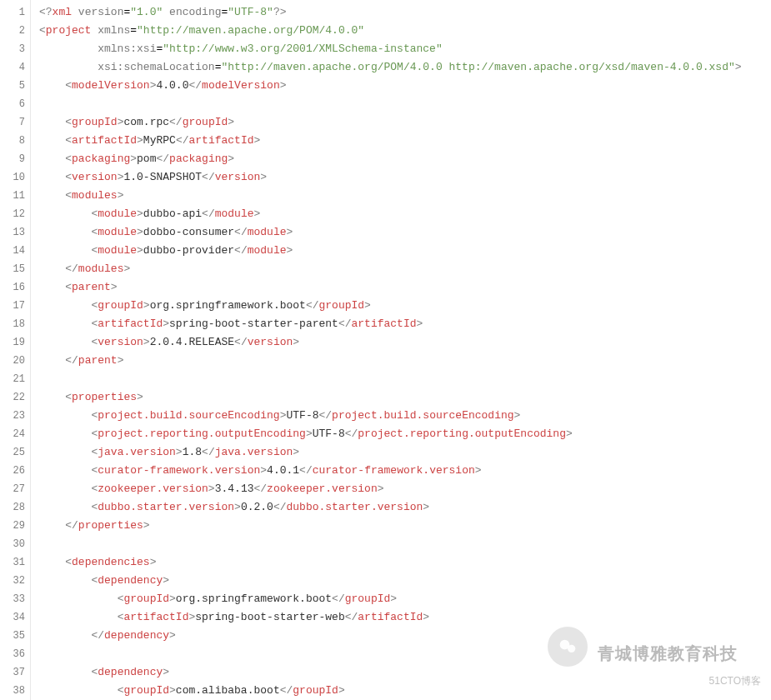 Image resolution: width=771 pixels, height=700 pixels. Describe the element at coordinates (568, 647) in the screenshot. I see `wechat-icon` at that location.